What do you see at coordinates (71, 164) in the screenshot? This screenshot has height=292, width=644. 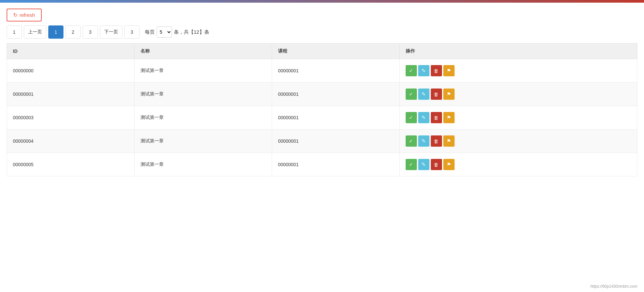 I see `cell-id: 00000005` at bounding box center [71, 164].